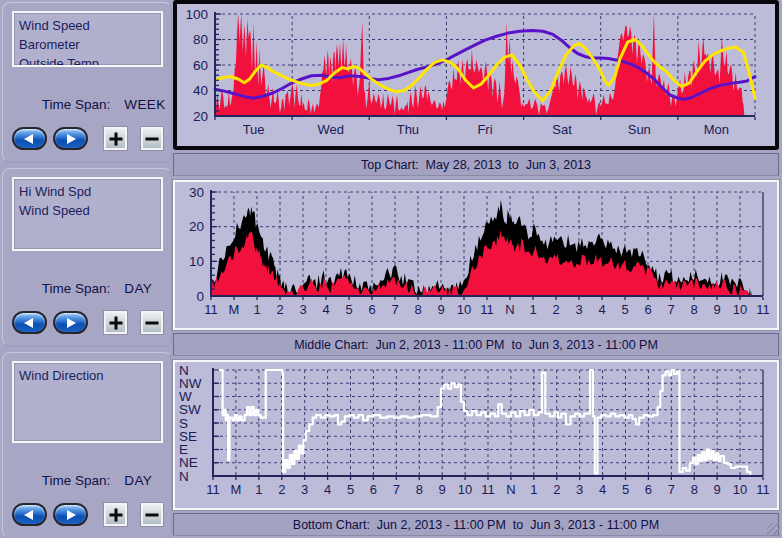  I want to click on series-item: Outside Temp, so click(88, 60).